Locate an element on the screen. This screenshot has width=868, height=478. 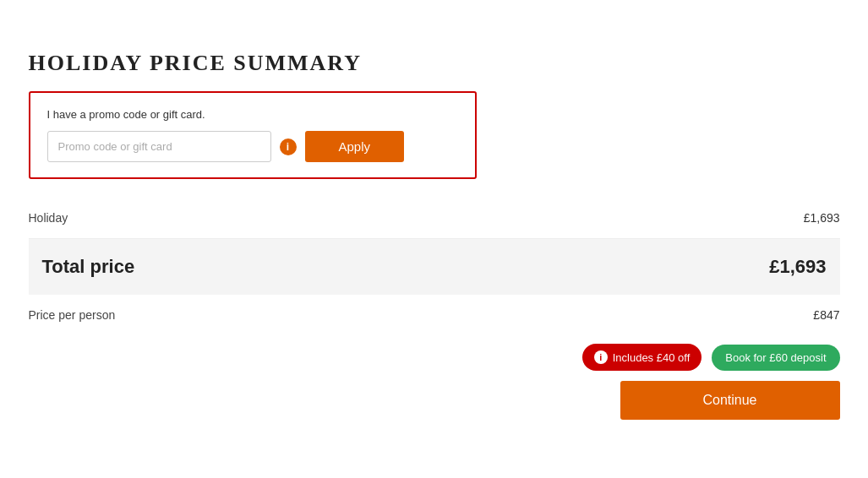
apply-button: Apply is located at coordinates (355, 147).